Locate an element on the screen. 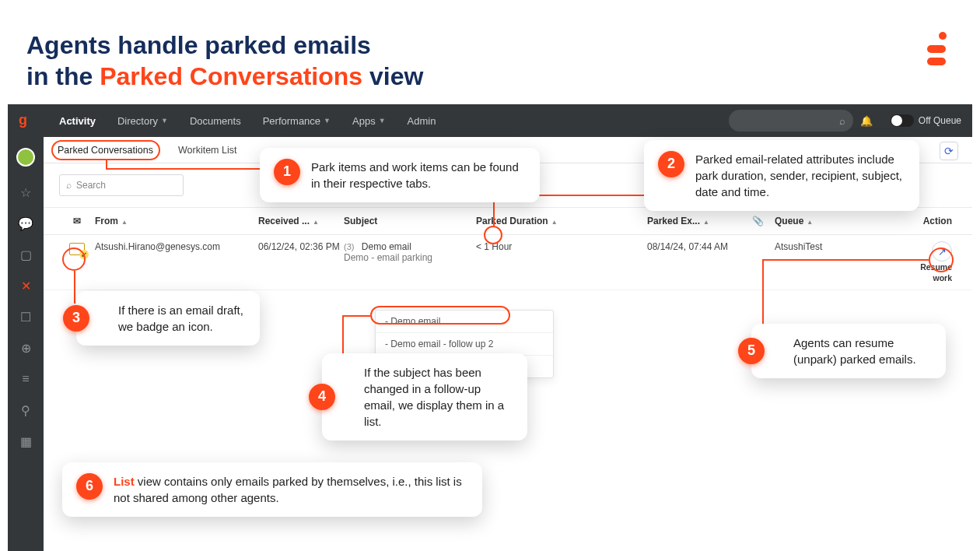 This screenshot has width=980, height=551. nav-activity: Activity is located at coordinates (78, 121).